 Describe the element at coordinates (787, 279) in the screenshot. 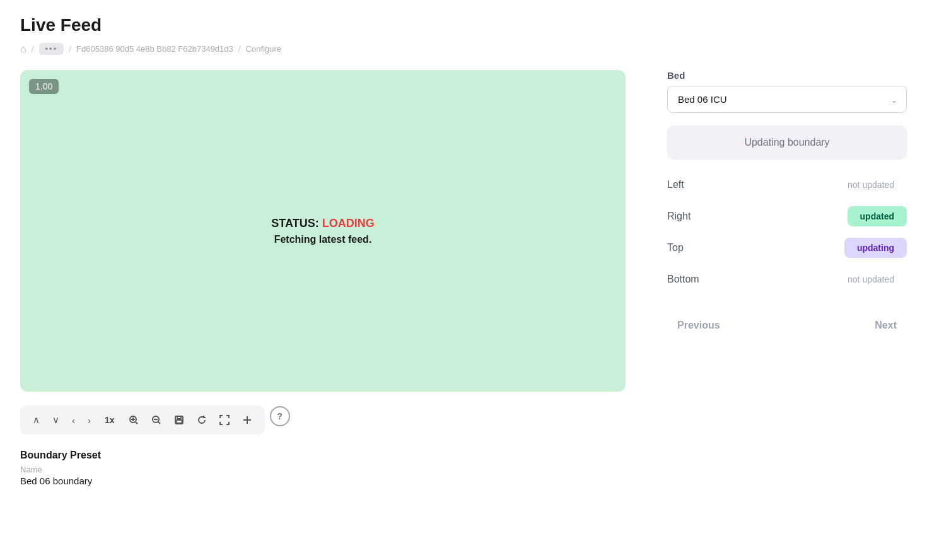

I see `boundary-bottom-row: Bottom not updated` at that location.